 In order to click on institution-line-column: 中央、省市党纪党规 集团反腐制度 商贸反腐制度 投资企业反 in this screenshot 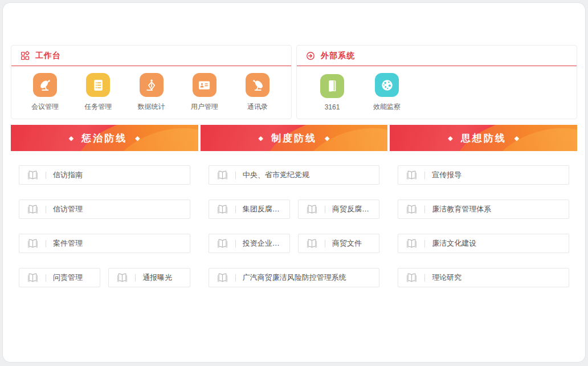, I will do `click(294, 226)`.